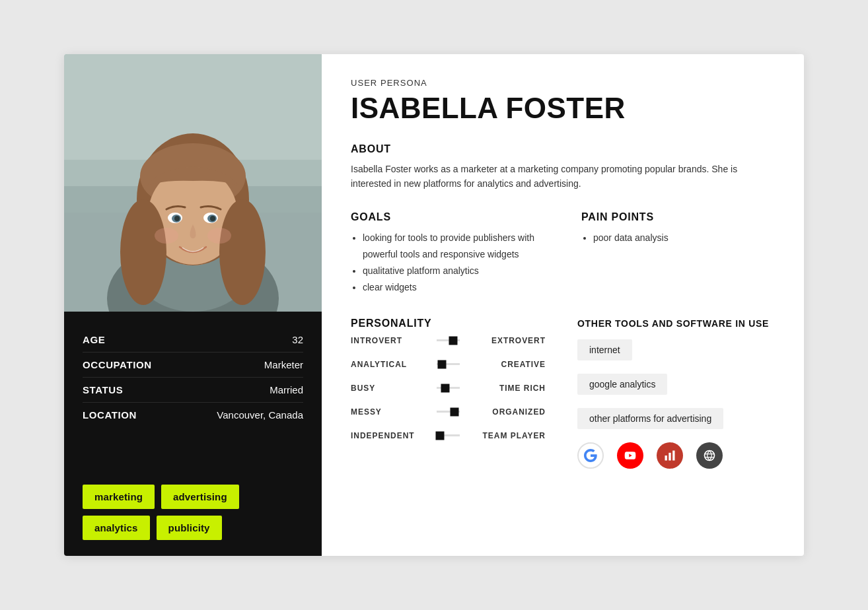 The width and height of the screenshot is (868, 610). I want to click on goals-pain-row: GOALS looking for tools to provide publi…, so click(561, 254).